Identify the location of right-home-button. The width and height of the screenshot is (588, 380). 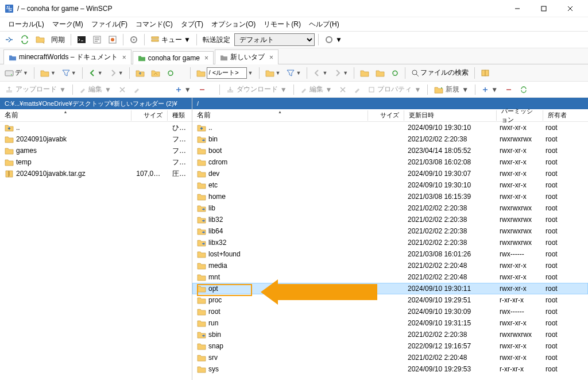
(380, 73).